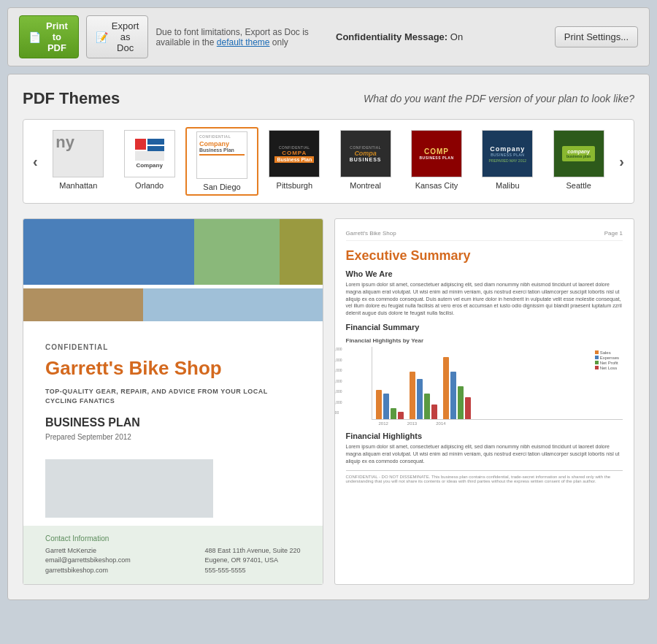 The width and height of the screenshot is (657, 644). Describe the element at coordinates (607, 363) in the screenshot. I see `legend-netprofit: Net Profit` at that location.